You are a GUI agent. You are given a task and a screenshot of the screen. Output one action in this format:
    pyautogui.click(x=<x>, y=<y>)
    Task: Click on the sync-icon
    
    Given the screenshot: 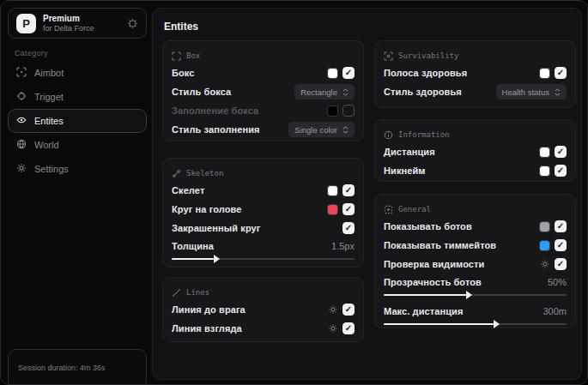 What is the action you would take?
    pyautogui.click(x=132, y=24)
    